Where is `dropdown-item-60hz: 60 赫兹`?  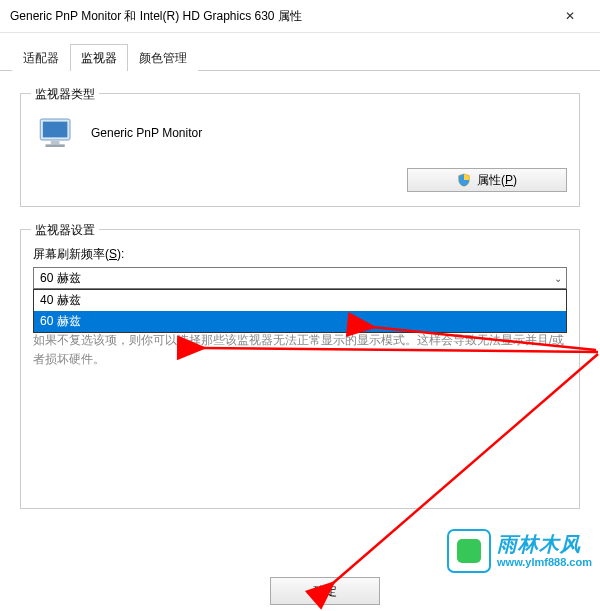 dropdown-item-60hz: 60 赫兹 is located at coordinates (300, 322).